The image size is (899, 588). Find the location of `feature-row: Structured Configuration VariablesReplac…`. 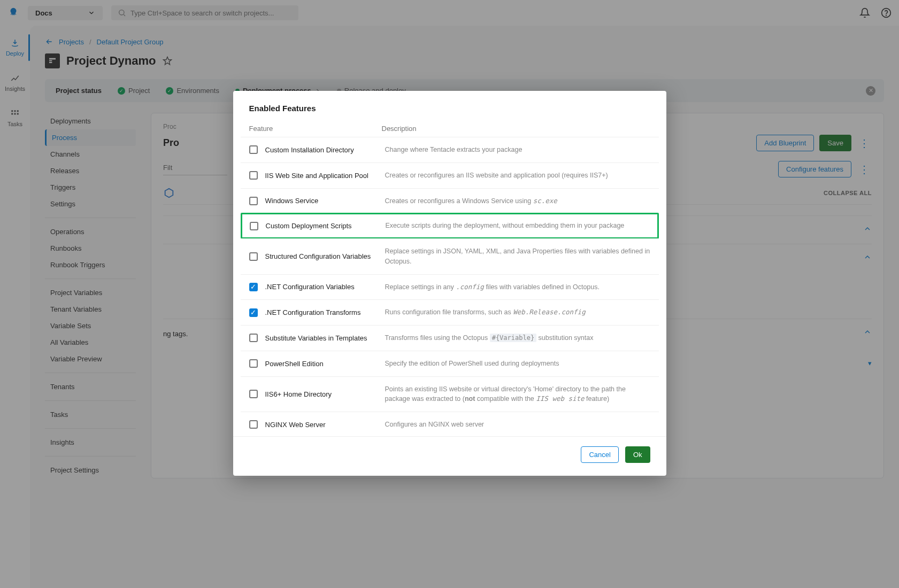

feature-row: Structured Configuration VariablesReplac… is located at coordinates (450, 257).